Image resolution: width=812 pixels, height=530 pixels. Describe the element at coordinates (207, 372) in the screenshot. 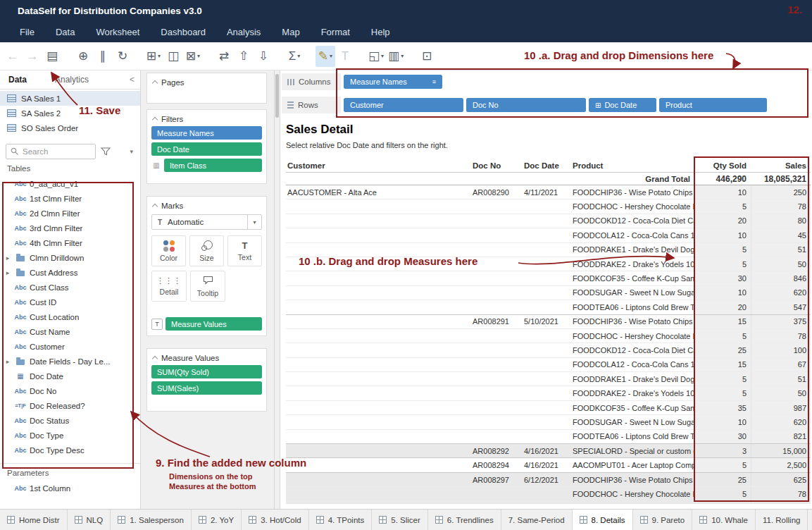

I see `measure-values-pill-sum-qty-sold: SUM(Qty Sold)` at that location.